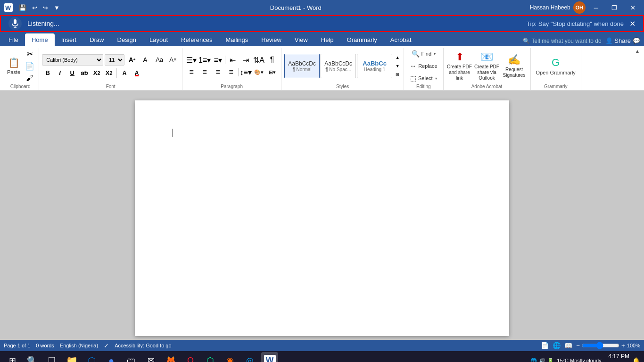 This screenshot has height=362, width=644. What do you see at coordinates (151, 357) in the screenshot?
I see `taskbar-app2: ✉` at bounding box center [151, 357].